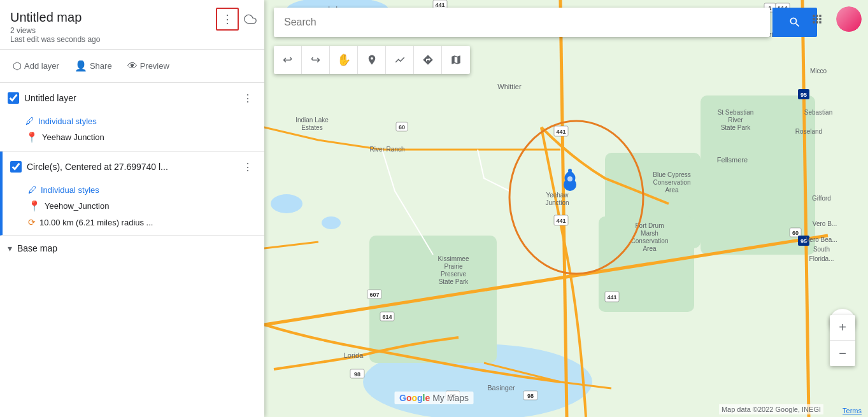  I want to click on svg-text: Prairie, so click(453, 266).